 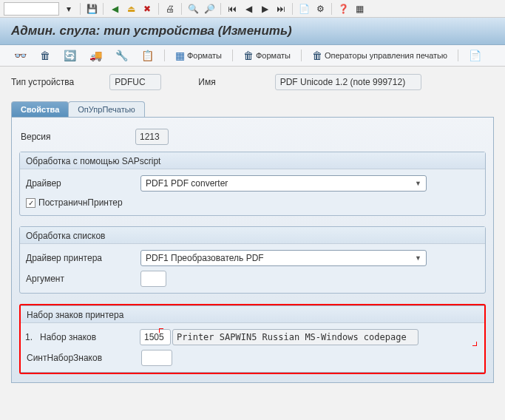 What do you see at coordinates (284, 183) in the screenshot?
I see `driver-select: PDF1 PDF converter ▼` at bounding box center [284, 183].